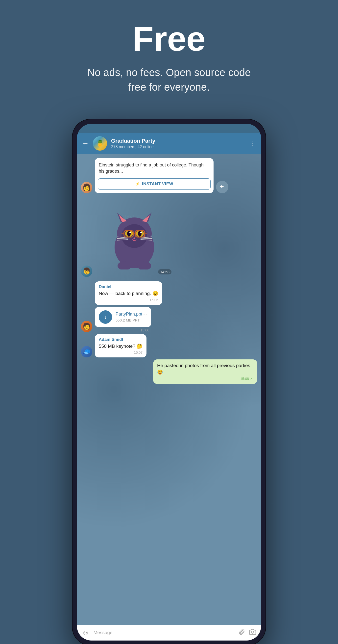 Image resolution: width=338 pixels, height=644 pixels. What do you see at coordinates (154, 167) in the screenshot?
I see `article-text: Einstein struggled to find a job out of …` at bounding box center [154, 167].